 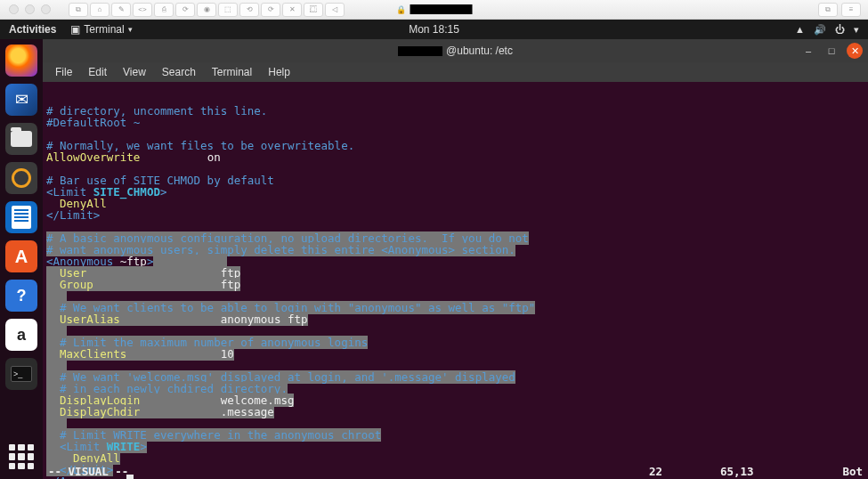 What do you see at coordinates (100, 10) in the screenshot?
I see `mac-toolbar-button: ⌂` at bounding box center [100, 10].